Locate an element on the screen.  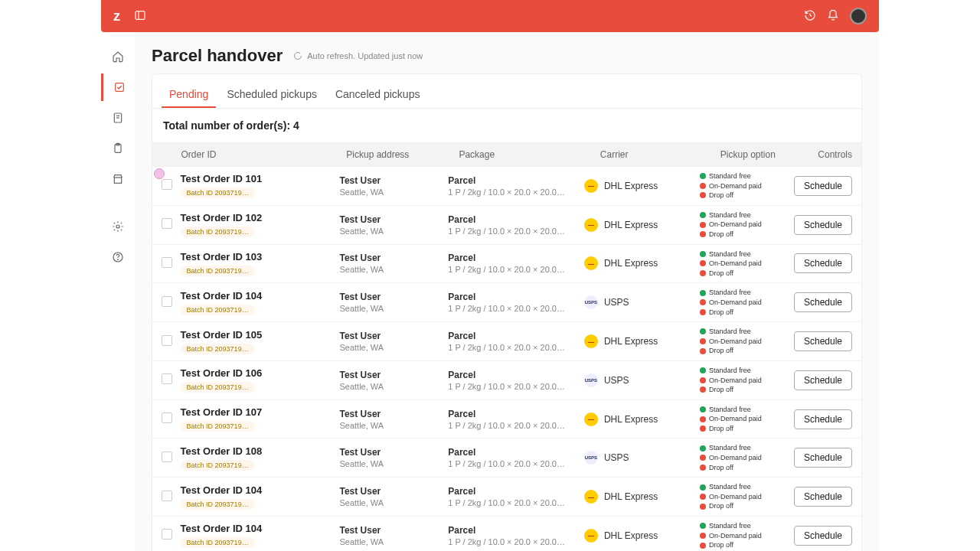
sidebar-receipt is located at coordinates (118, 118).